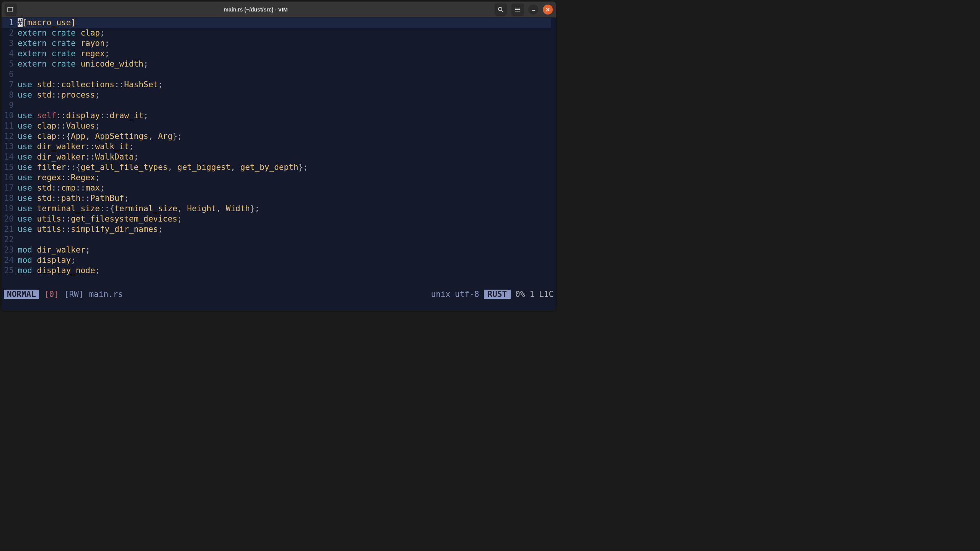 Image resolution: width=980 pixels, height=551 pixels. What do you see at coordinates (10, 260) in the screenshot?
I see `line-number: 24` at bounding box center [10, 260].